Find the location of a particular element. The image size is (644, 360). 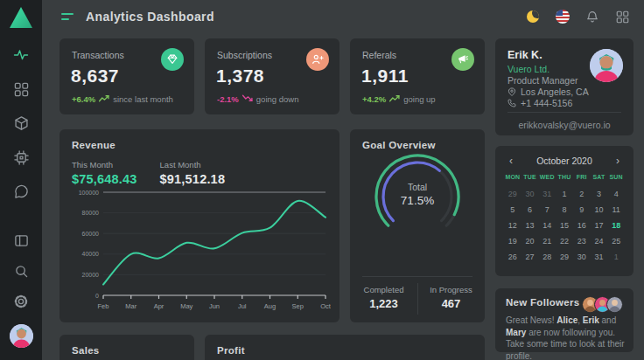

calendar-day: 28 is located at coordinates (547, 257).